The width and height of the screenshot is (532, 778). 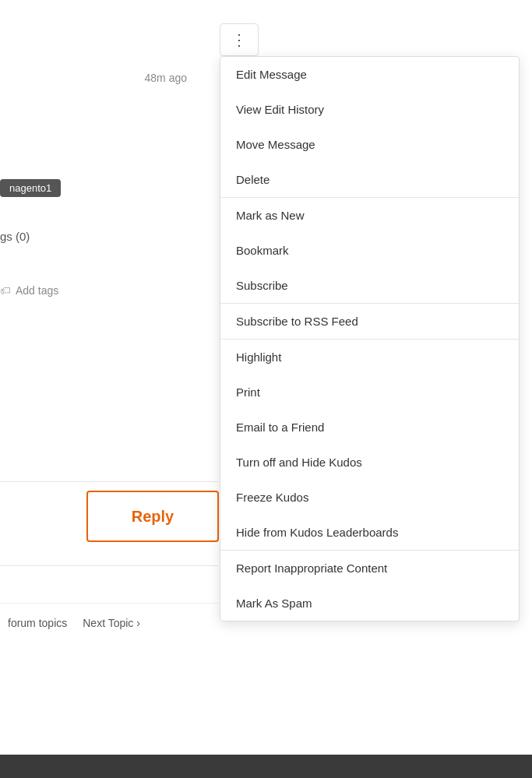 What do you see at coordinates (37, 623) in the screenshot?
I see `forum-topics-link: forum topics` at bounding box center [37, 623].